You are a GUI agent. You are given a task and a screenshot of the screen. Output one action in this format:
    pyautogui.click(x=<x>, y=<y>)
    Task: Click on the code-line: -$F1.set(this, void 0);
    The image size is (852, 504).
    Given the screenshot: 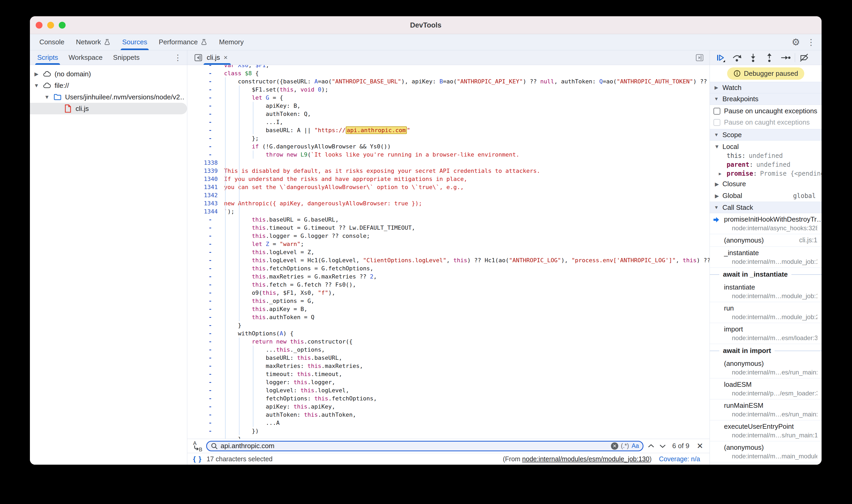 What is the action you would take?
    pyautogui.click(x=448, y=90)
    